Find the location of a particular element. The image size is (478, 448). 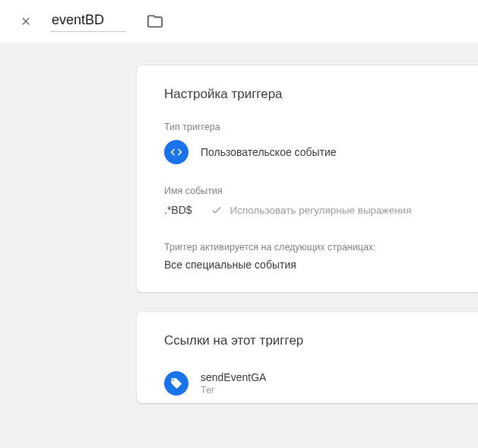

reference-name: sendEventGA is located at coordinates (233, 377).